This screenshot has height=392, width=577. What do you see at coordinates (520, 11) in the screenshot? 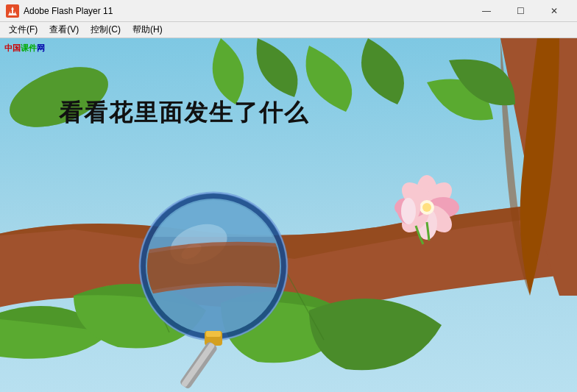
I see `maximize-button: ☐` at bounding box center [520, 11].